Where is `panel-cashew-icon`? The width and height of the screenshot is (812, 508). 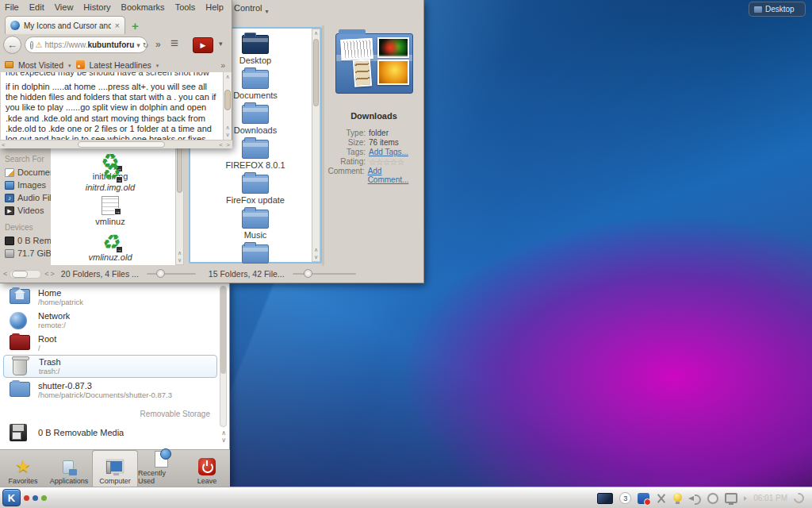 panel-cashew-icon is located at coordinates (799, 498).